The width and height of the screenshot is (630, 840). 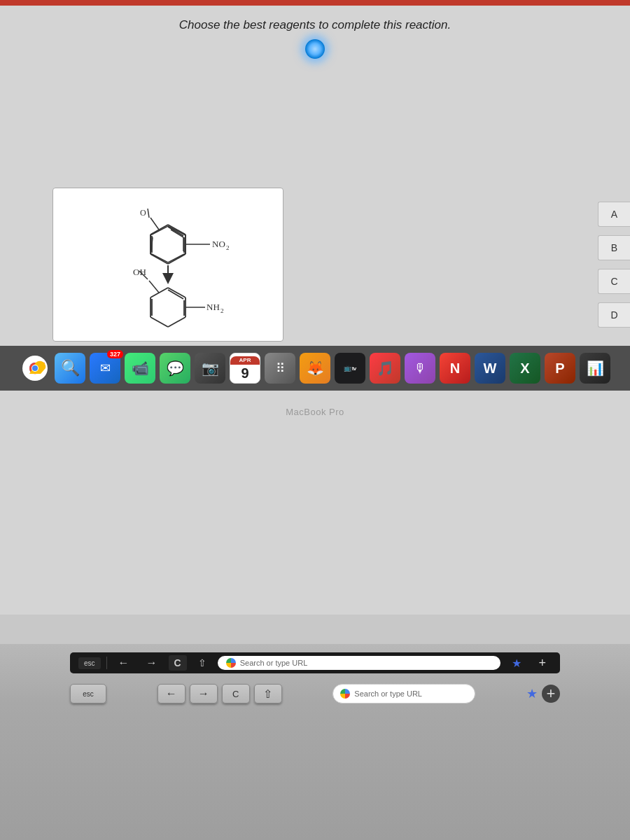 I want to click on dock-facetime: 📹, so click(x=140, y=368).